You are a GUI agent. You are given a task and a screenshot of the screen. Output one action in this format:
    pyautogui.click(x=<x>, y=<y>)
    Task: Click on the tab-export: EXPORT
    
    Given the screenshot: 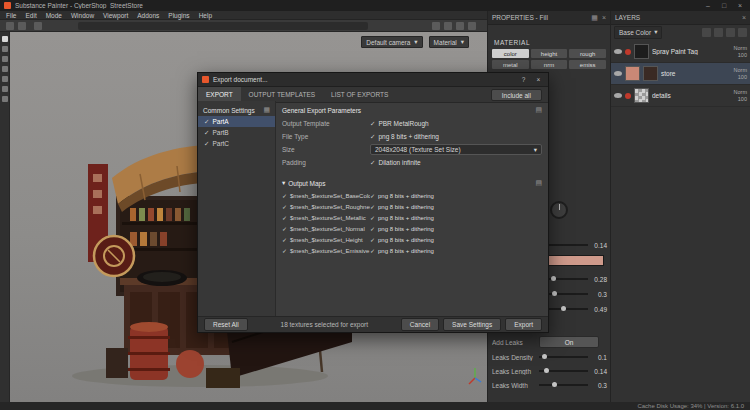 What is the action you would take?
    pyautogui.click(x=220, y=94)
    